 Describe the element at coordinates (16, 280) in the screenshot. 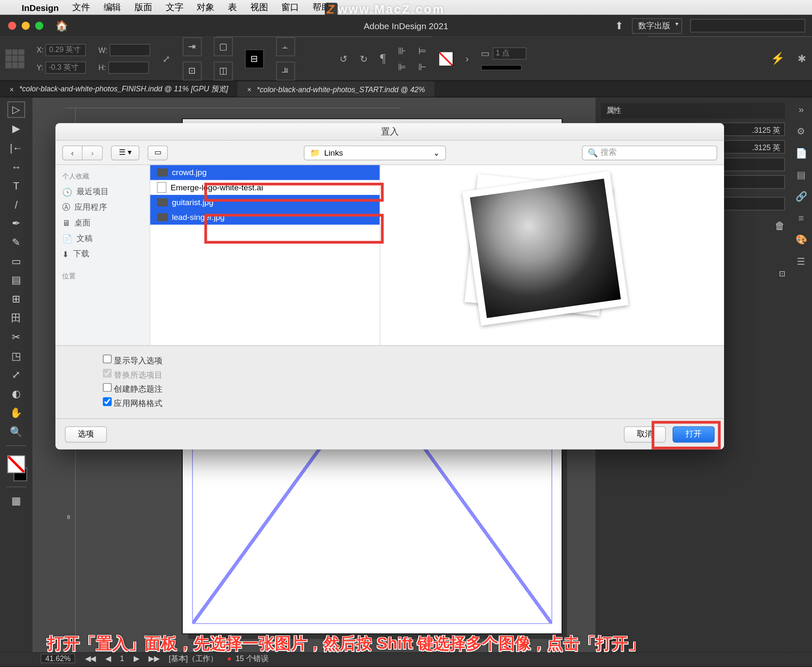

I see `rectangle-tool-icon: ▤` at that location.